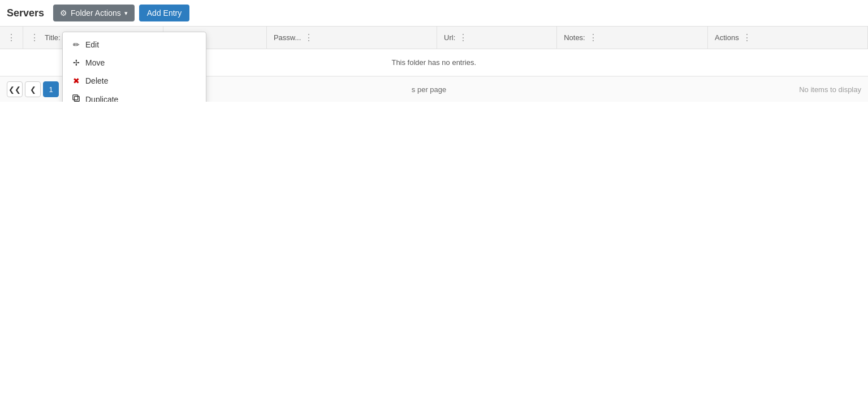 The height and width of the screenshot is (417, 868). I want to click on move-icon: ✢, so click(76, 63).